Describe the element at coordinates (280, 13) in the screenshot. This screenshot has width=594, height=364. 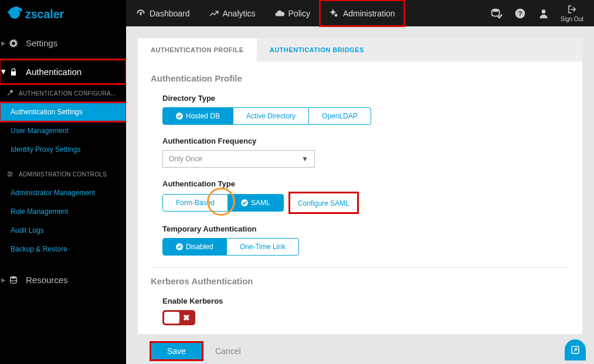
I see `cloud-icon` at that location.